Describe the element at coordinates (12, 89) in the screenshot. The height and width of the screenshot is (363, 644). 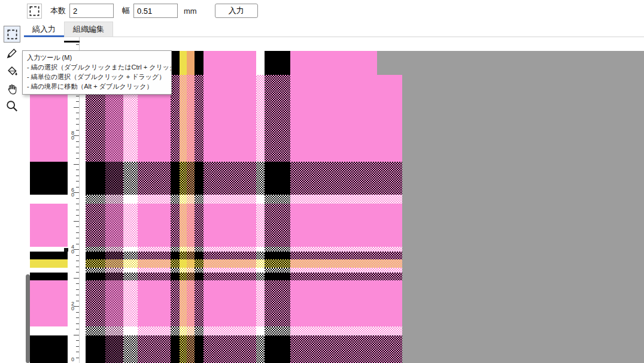
I see `hand-pan-tool` at that location.